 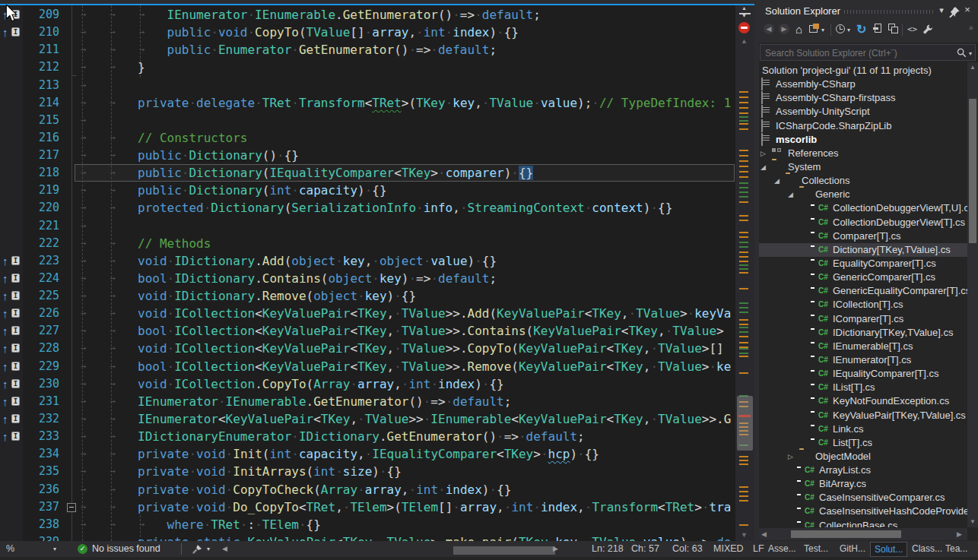 What do you see at coordinates (967, 10) in the screenshot?
I see `close-icon: ×` at bounding box center [967, 10].